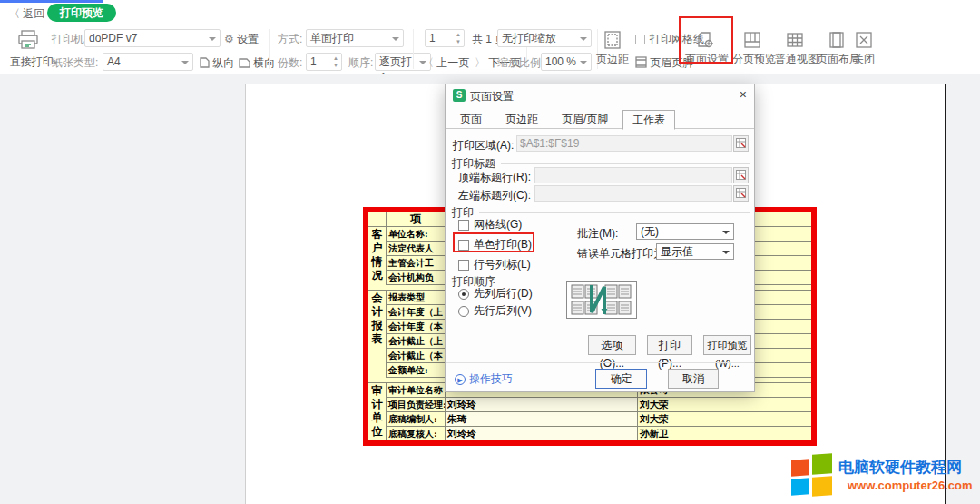  Describe the element at coordinates (453, 63) in the screenshot. I see `prev-page-label: 上一页` at that location.